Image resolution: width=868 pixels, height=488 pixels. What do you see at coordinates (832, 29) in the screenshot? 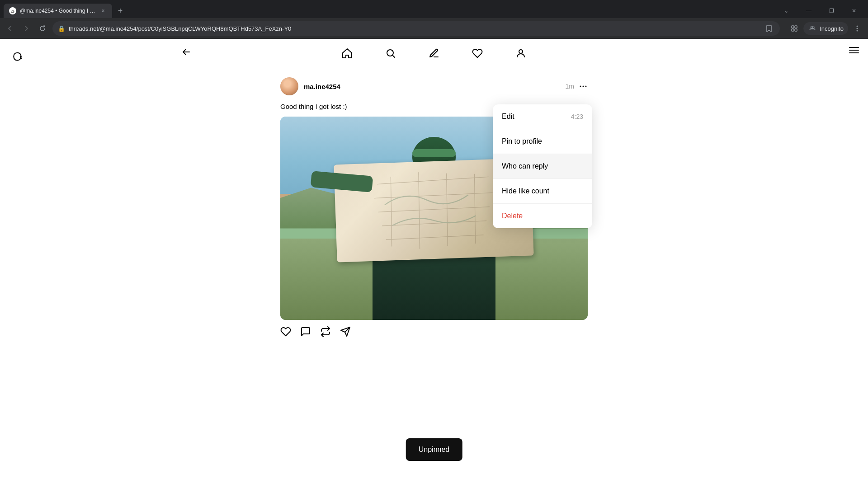
I see `incognito-label: Incognito` at bounding box center [832, 29].